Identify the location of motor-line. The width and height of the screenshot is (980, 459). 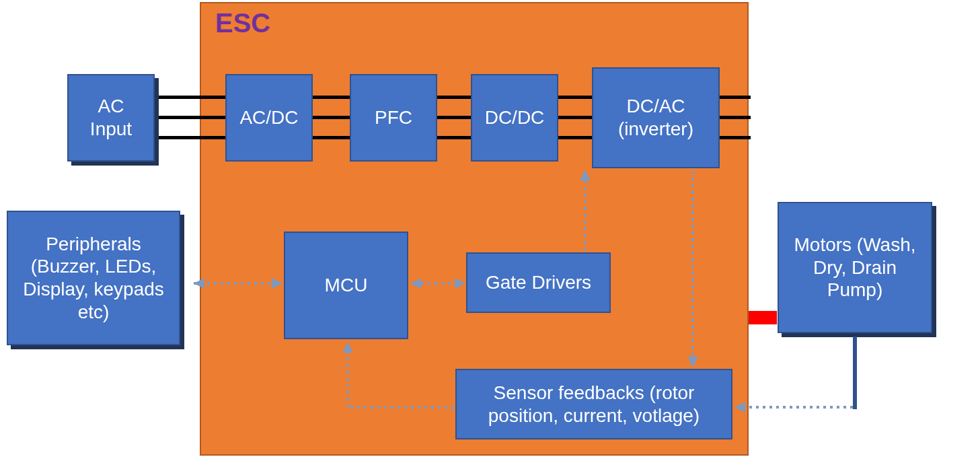
(855, 373).